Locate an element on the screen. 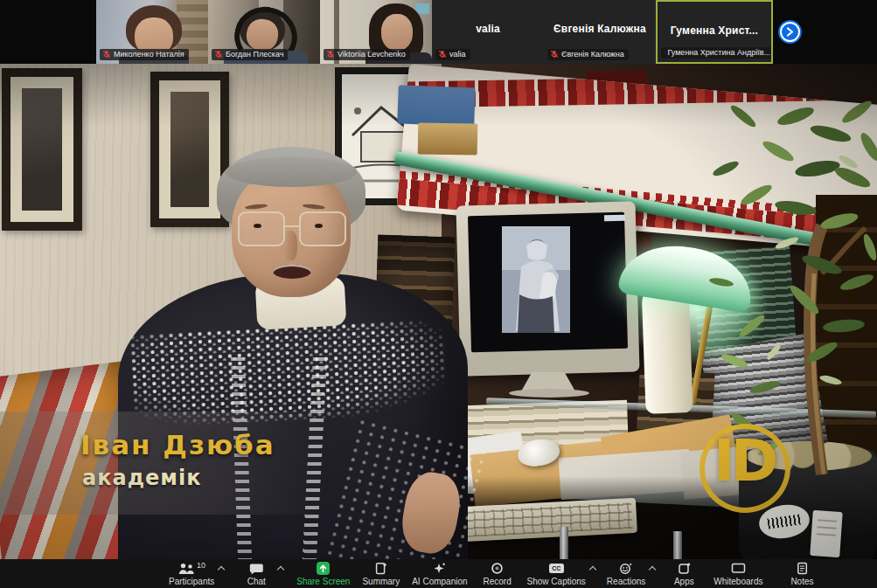  reactions-smiley-icon is located at coordinates (626, 568).